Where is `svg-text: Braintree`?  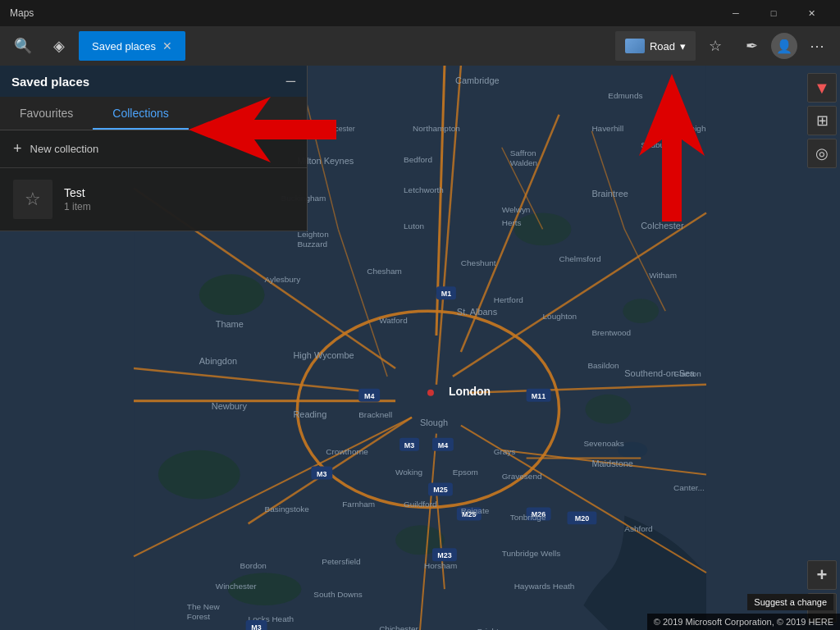 svg-text: Braintree is located at coordinates (609, 194).